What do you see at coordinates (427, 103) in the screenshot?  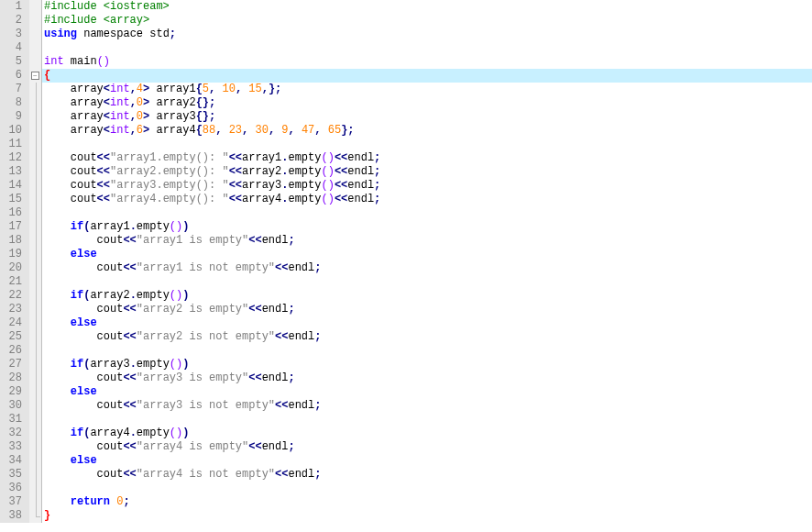 I see `code-line: array<int,0> array2{};` at bounding box center [427, 103].